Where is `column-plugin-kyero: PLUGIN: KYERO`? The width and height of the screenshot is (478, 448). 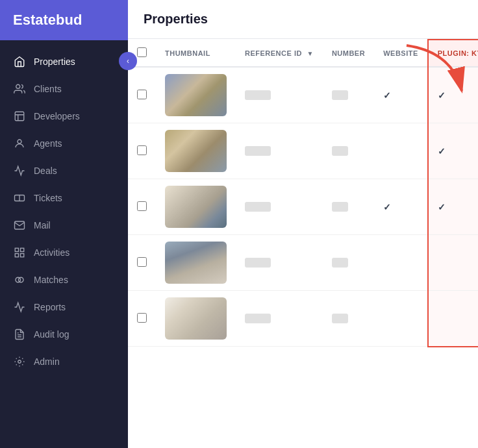 column-plugin-kyero: PLUGIN: KYERO is located at coordinates (453, 53).